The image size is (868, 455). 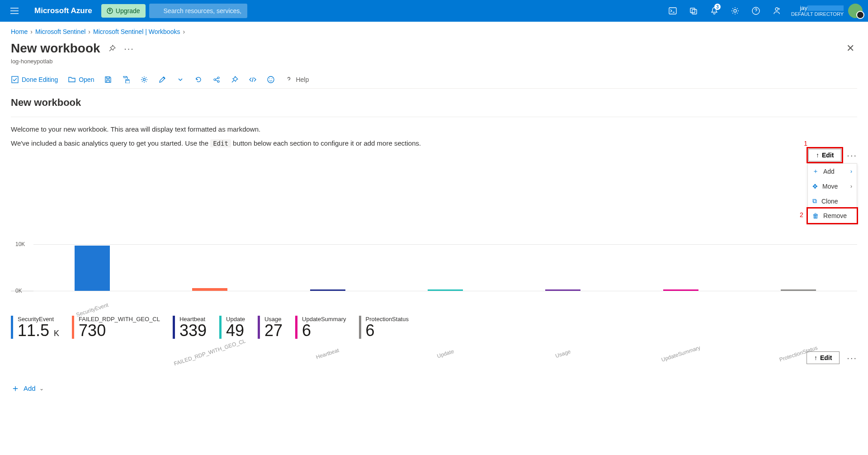 What do you see at coordinates (14, 11) in the screenshot?
I see `menu-icon` at bounding box center [14, 11].